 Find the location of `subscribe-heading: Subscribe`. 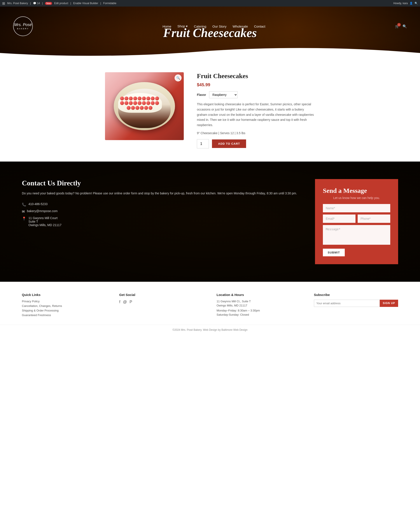

subscribe-heading: Subscribe is located at coordinates (356, 295).